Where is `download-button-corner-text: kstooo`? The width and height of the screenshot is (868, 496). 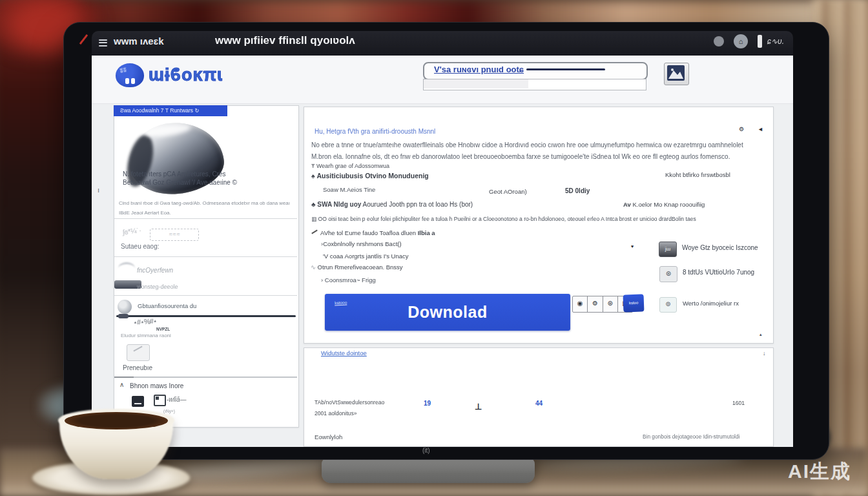
download-button-corner-text: kstooo is located at coordinates (341, 303).